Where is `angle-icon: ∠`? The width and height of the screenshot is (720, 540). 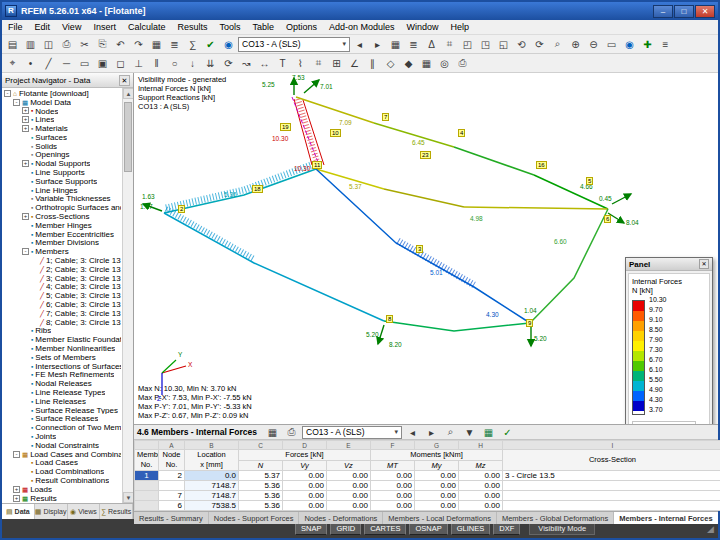
angle-icon: ∠ is located at coordinates (354, 63).